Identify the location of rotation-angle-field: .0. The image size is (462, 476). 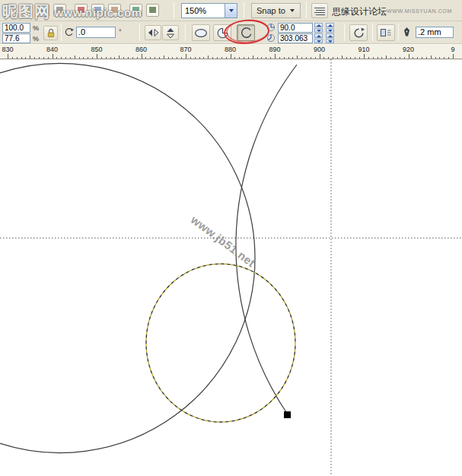
(96, 32).